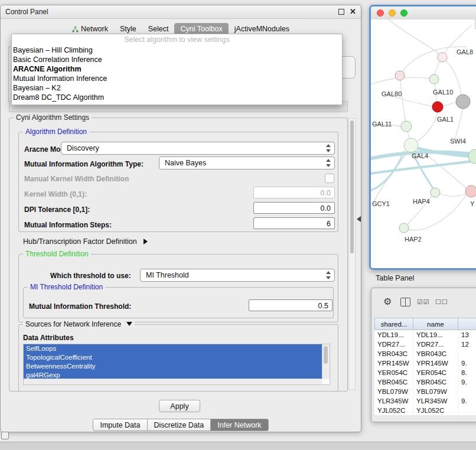 The width and height of the screenshot is (476, 450). I want to click on show-columns-icon, so click(405, 302).